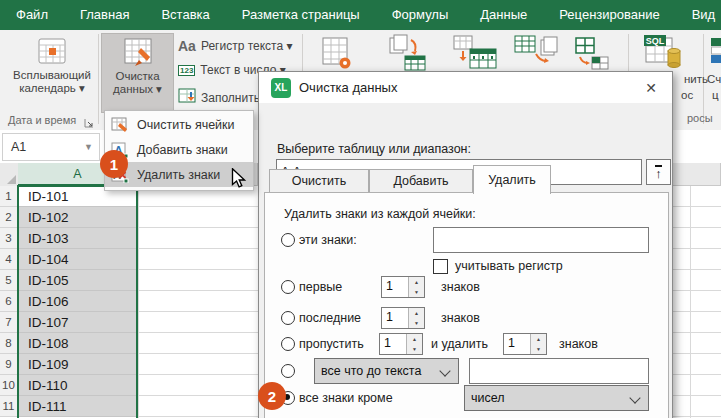 The height and width of the screenshot is (418, 721). I want to click on tab-data: Данные, so click(504, 15).